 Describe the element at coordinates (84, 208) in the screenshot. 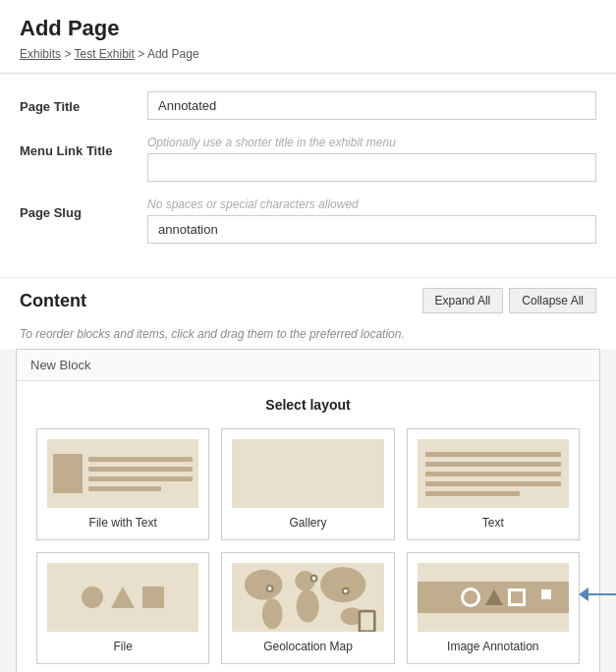

I see `page-slug-label: Page Slug` at that location.